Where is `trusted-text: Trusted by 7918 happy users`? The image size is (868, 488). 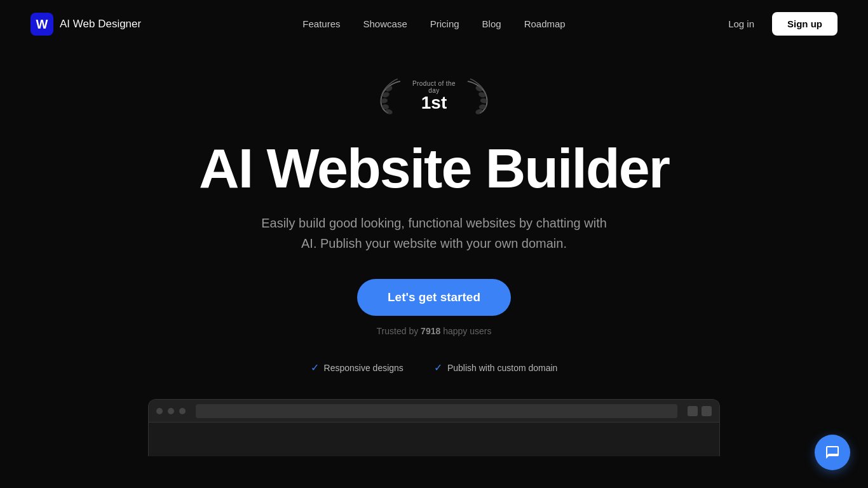 trusted-text: Trusted by 7918 happy users is located at coordinates (435, 331).